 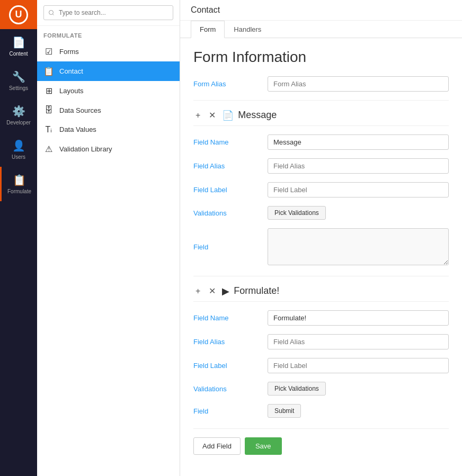 What do you see at coordinates (71, 71) in the screenshot?
I see `contact-label: Contact` at bounding box center [71, 71].